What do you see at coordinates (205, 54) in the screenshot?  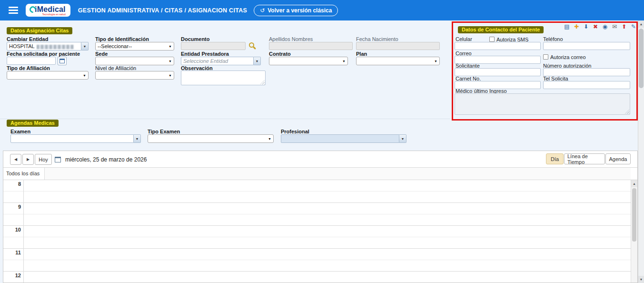 I see `entidad-prestadora-label: Entidad Prestadora` at bounding box center [205, 54].